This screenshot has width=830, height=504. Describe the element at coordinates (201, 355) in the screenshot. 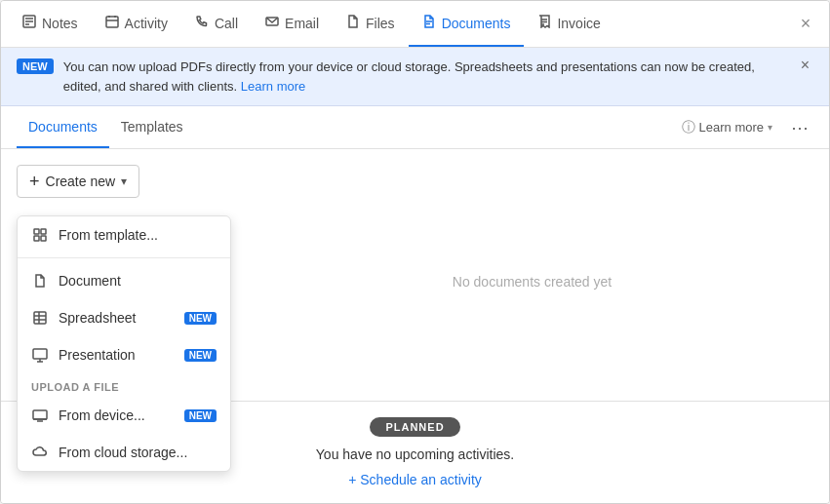

I see `presentation-new-badge: NEW` at that location.